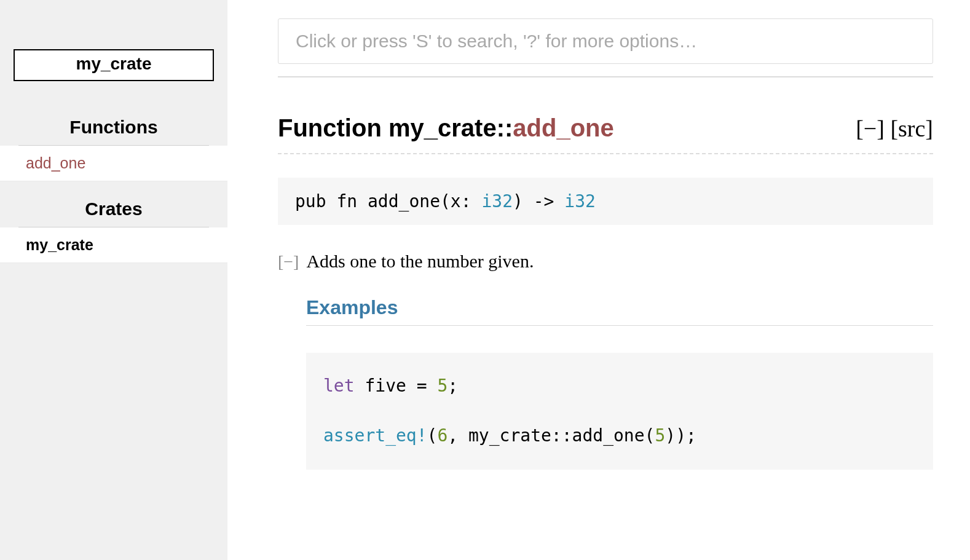 Image resolution: width=970 pixels, height=560 pixels. Describe the element at coordinates (620, 411) in the screenshot. I see `example-code: let five = 5; assert_eq!(6, my_crate::ad…` at that location.